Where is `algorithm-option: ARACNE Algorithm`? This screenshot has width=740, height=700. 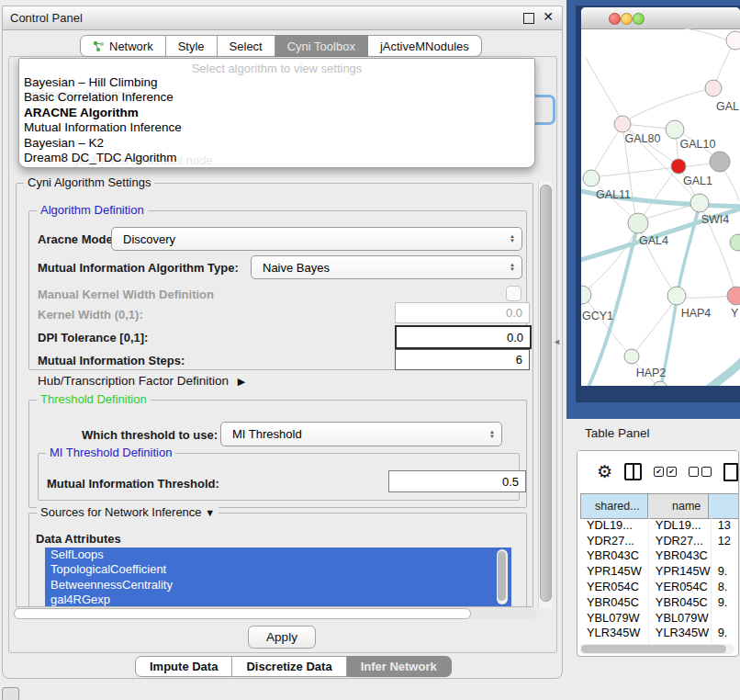 algorithm-option: ARACNE Algorithm is located at coordinates (277, 113).